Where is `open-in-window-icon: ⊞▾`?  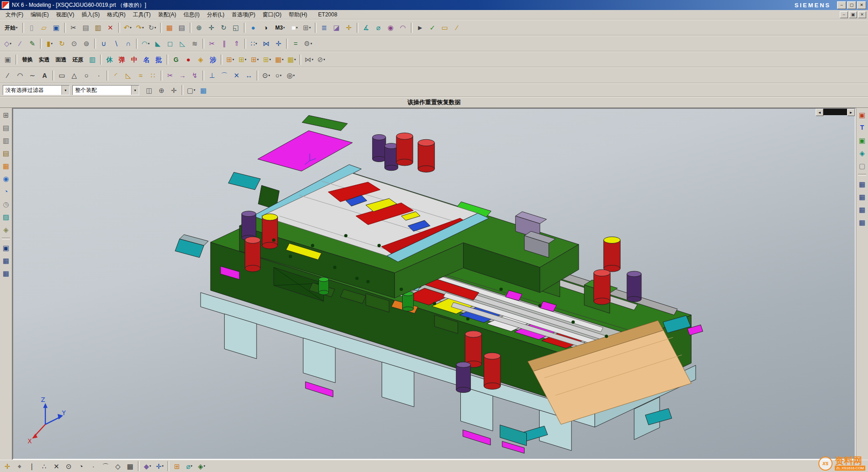 open-in-window-icon: ⊞▾ is located at coordinates (230, 60).